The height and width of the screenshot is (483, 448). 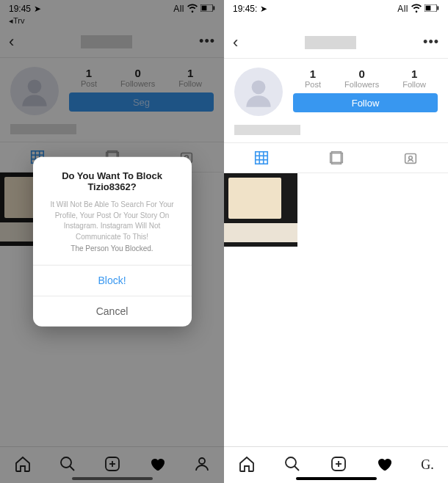 What do you see at coordinates (427, 465) in the screenshot?
I see `nav-extra-label: G.` at bounding box center [427, 465].